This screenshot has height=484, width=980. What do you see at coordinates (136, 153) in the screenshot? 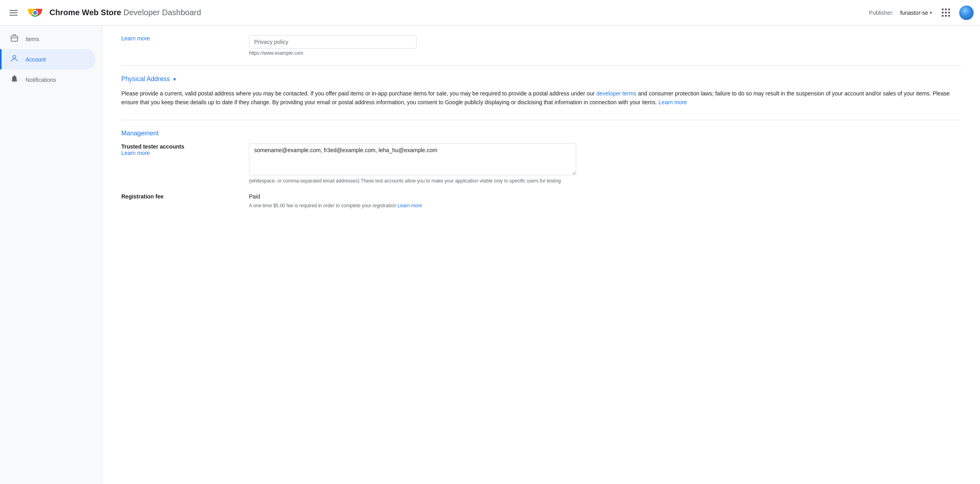
I see `trusted-tester-learn-more-link: Learn more` at bounding box center [136, 153].